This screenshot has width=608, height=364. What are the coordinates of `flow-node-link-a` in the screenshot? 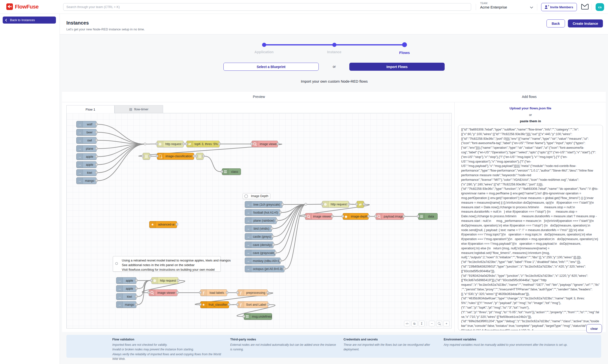 It's located at (146, 156).